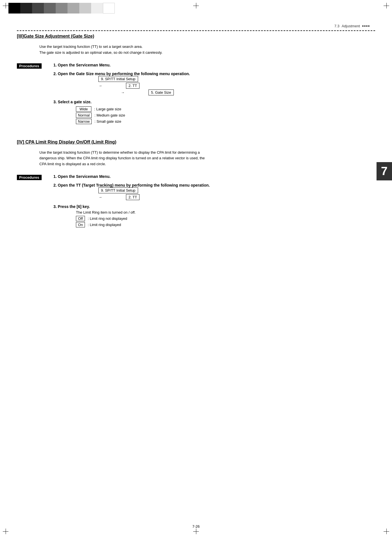 The height and width of the screenshot is (537, 392). Describe the element at coordinates (35, 177) in the screenshot. I see `procedures-label-container-iv: Procedures` at that location.